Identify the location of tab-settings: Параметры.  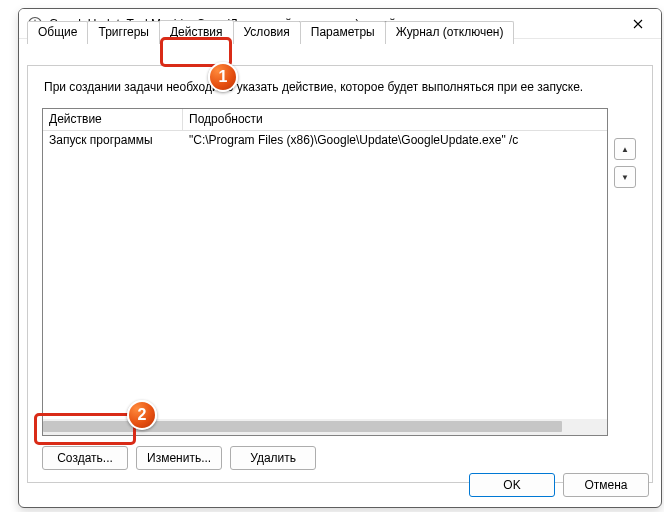
(343, 32).